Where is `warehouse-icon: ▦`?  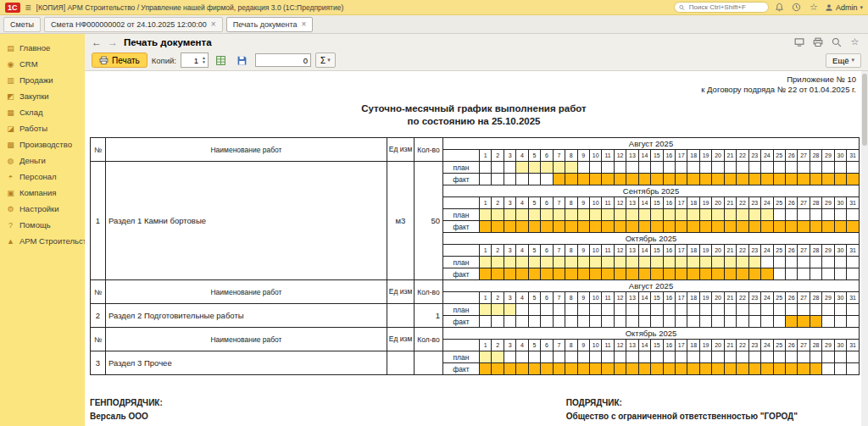 warehouse-icon: ▦ is located at coordinates (10, 113).